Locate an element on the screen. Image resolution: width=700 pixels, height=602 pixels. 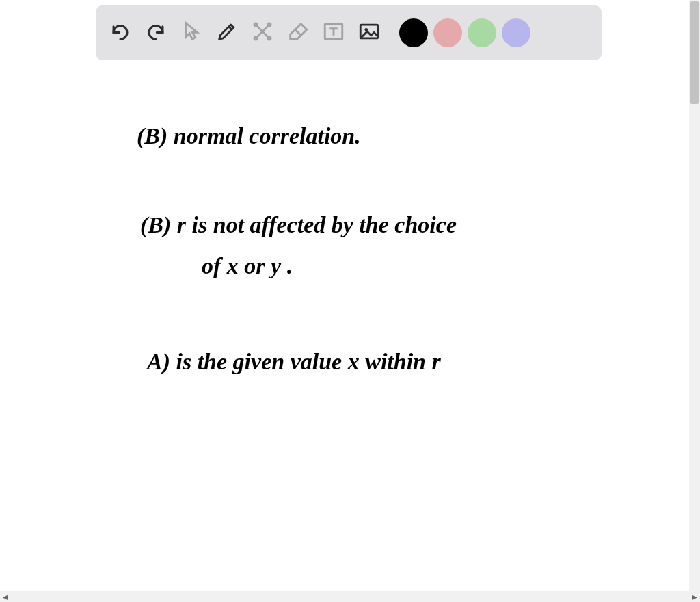
tools-icon is located at coordinates (262, 33).